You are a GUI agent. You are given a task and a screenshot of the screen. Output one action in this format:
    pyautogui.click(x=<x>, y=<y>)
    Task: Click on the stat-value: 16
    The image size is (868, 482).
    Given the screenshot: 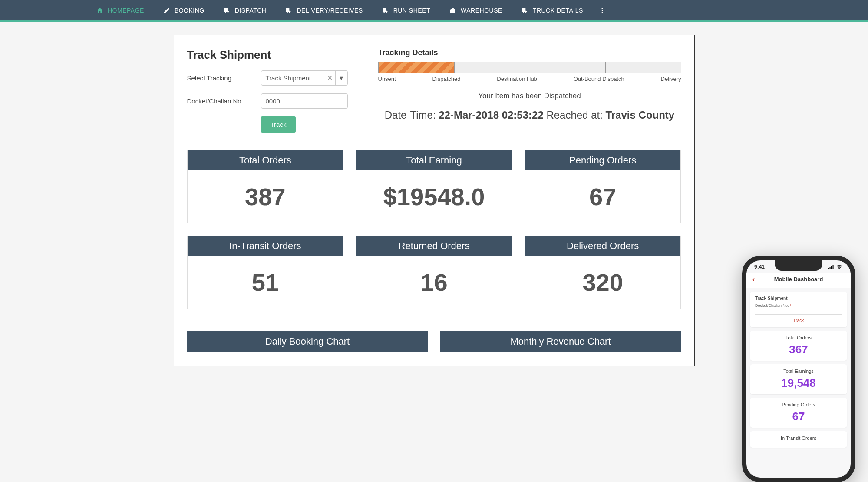 What is the action you would take?
    pyautogui.click(x=434, y=283)
    